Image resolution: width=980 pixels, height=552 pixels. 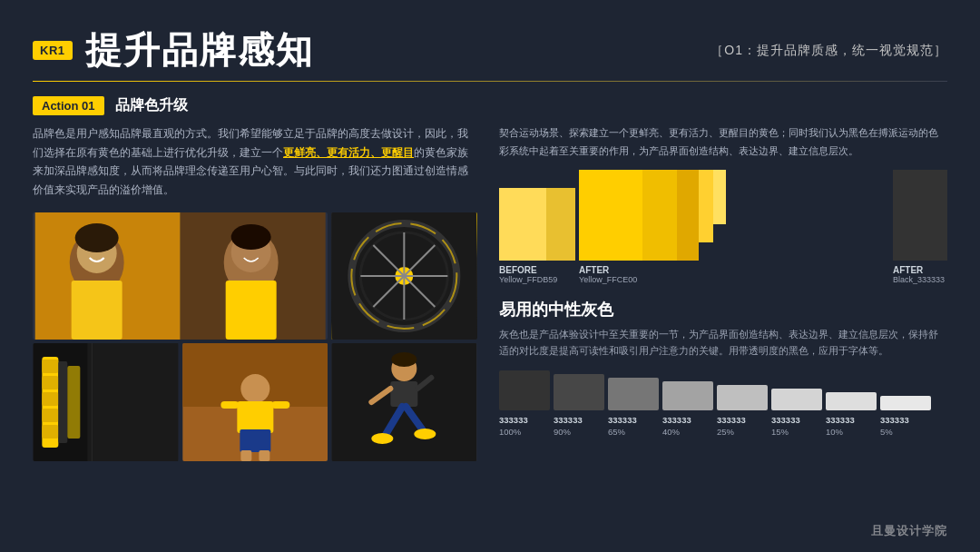 I want to click on gray-swatch-6: 33333310%, so click(x=851, y=416).